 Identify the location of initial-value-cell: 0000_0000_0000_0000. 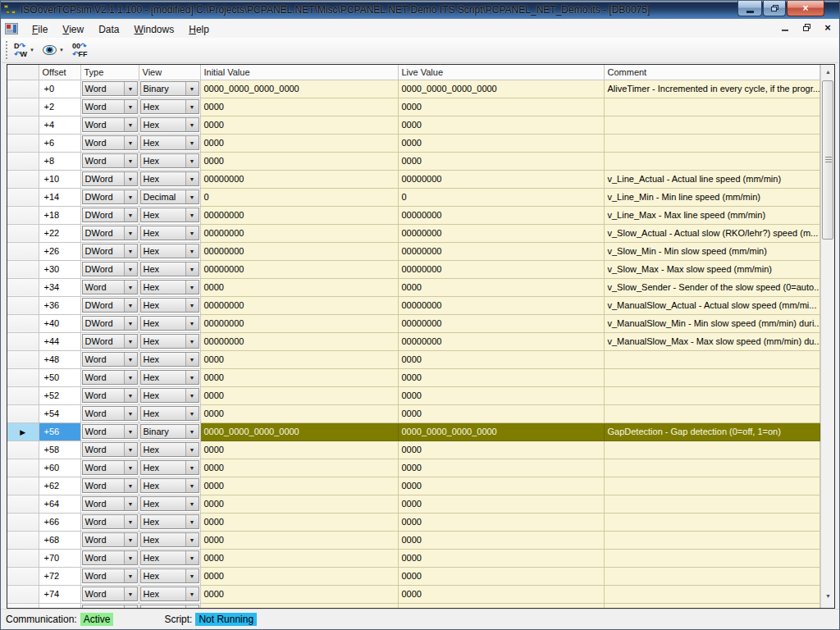
(299, 89).